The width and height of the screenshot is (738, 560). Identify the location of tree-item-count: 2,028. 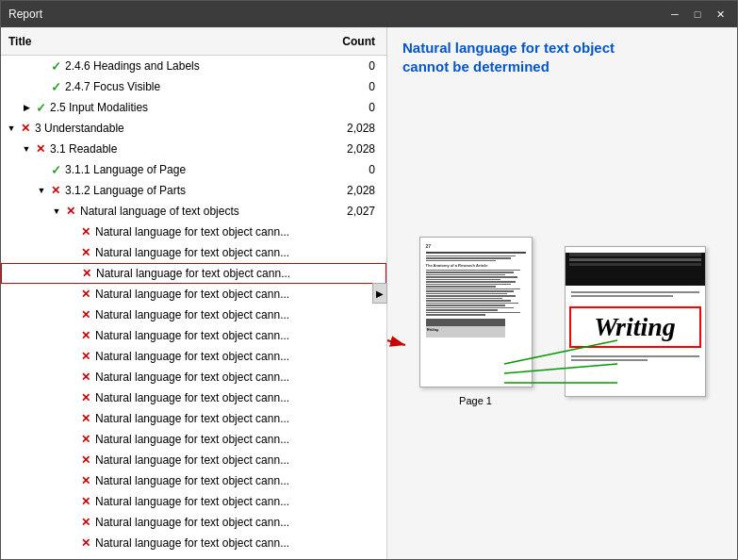
(354, 128).